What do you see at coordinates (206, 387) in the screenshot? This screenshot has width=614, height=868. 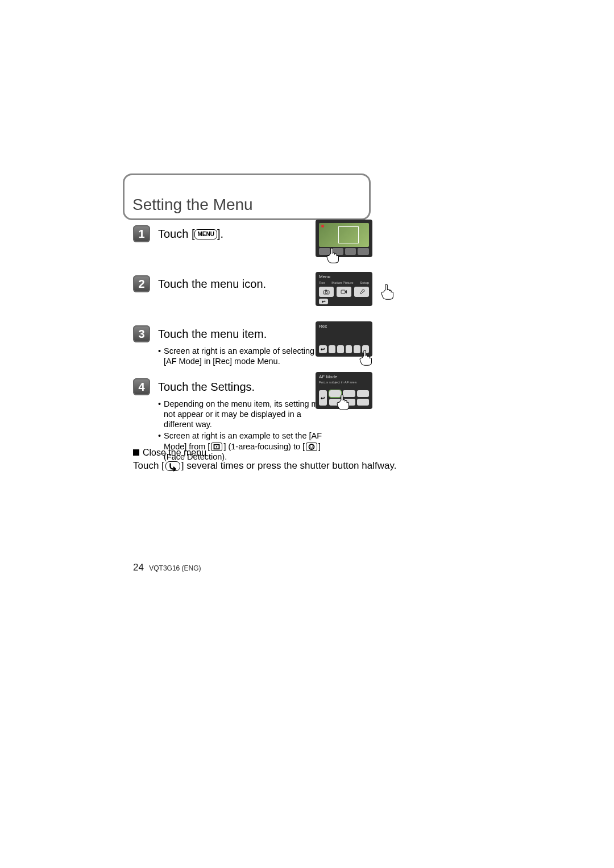 I see `step-4-title: Touch the Settings.` at bounding box center [206, 387].